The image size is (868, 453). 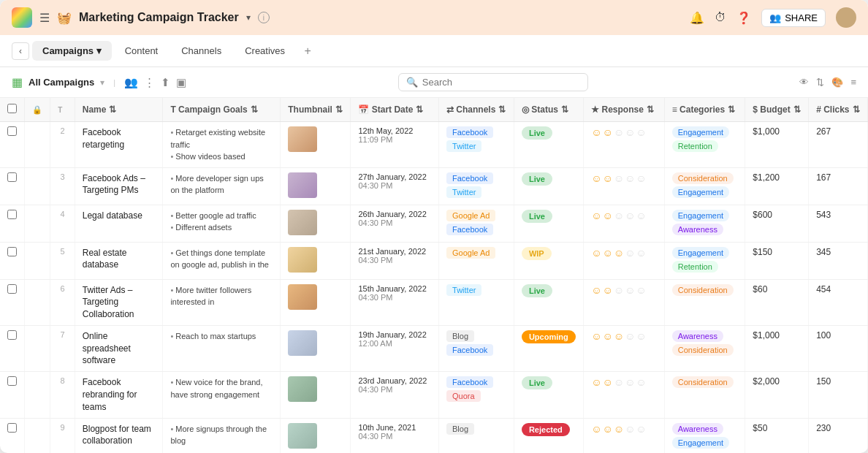 I want to click on col-channels-header: ⇄ Channels ⇅, so click(x=476, y=110).